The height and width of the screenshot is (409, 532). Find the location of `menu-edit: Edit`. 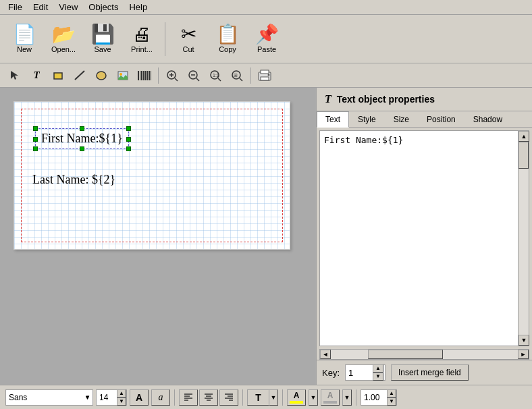

menu-edit: Edit is located at coordinates (41, 7).